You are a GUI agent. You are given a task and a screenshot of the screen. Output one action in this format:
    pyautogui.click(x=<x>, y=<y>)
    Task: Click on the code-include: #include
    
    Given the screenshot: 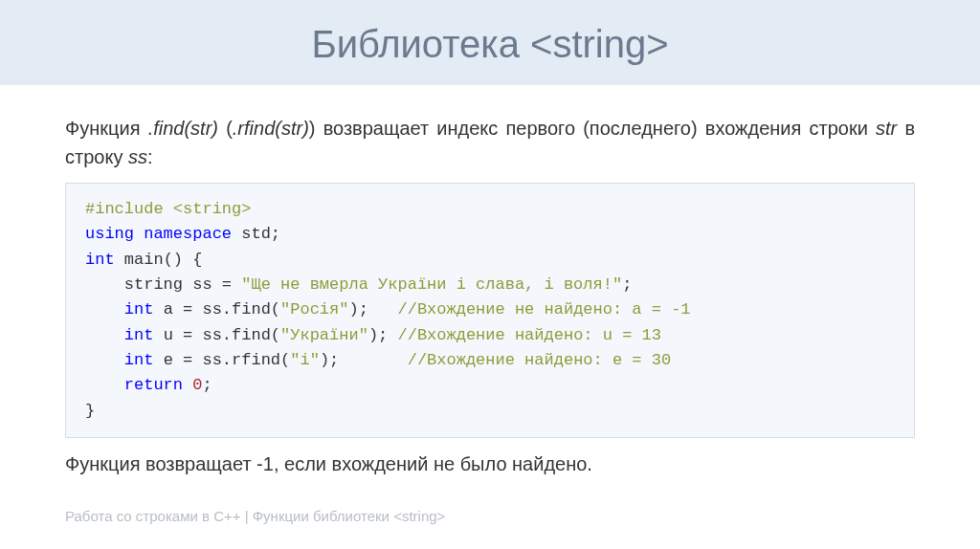 What is the action you would take?
    pyautogui.click(x=129, y=209)
    